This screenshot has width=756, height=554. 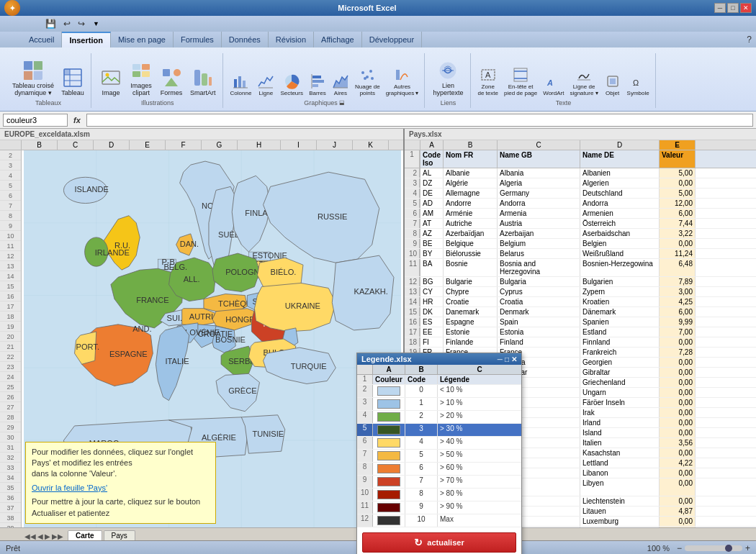 I want to click on zoom-bar, so click(x=714, y=548).